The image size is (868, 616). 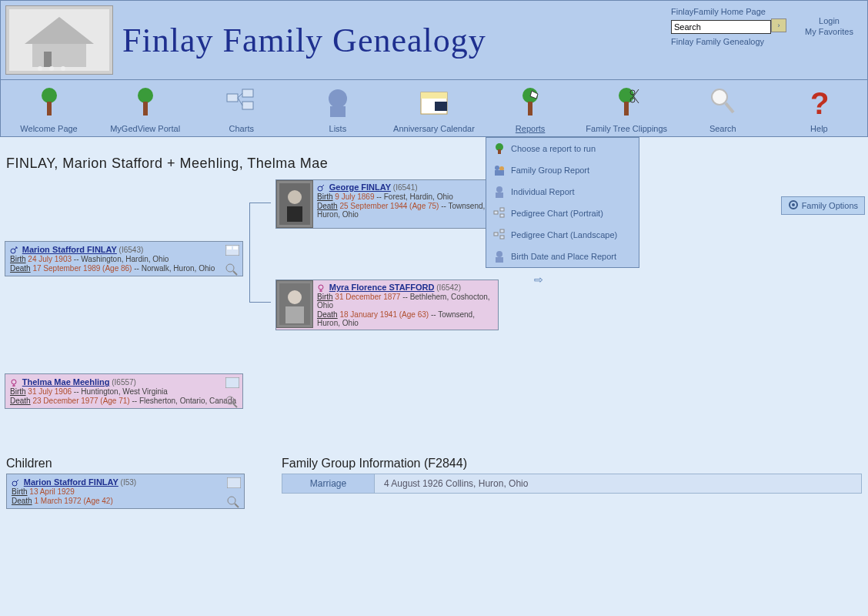 What do you see at coordinates (572, 484) in the screenshot?
I see `group-info-table: Marriage 4 August 1926 Collins, Huron, O…` at bounding box center [572, 484].